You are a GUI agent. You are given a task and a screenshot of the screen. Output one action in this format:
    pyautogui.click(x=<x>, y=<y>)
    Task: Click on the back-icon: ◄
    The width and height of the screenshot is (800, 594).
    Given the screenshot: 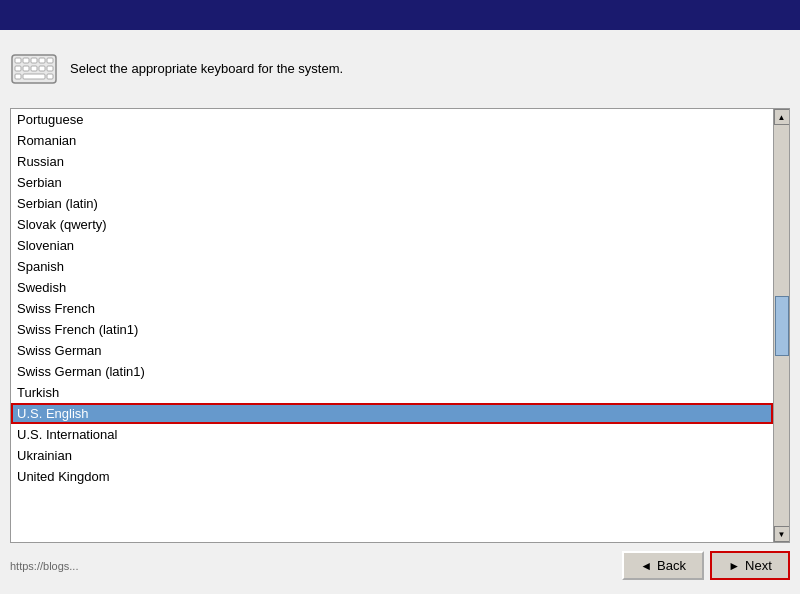 What is the action you would take?
    pyautogui.click(x=646, y=566)
    